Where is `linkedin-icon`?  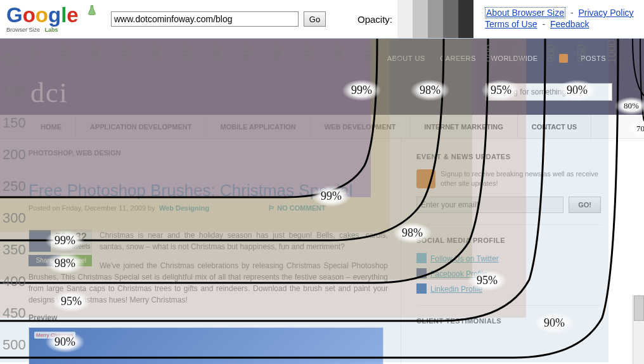
linkedin-icon is located at coordinates (422, 289).